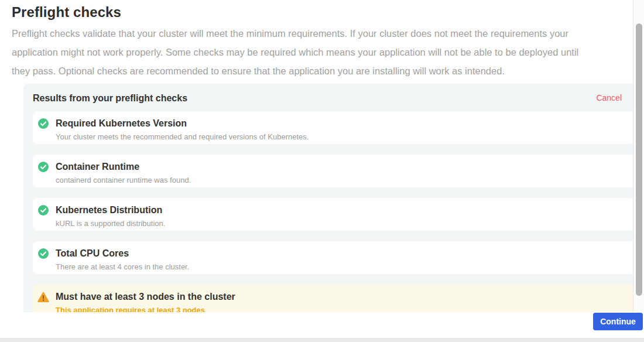  I want to click on check-title: Required Kubernetes Version, so click(182, 123).